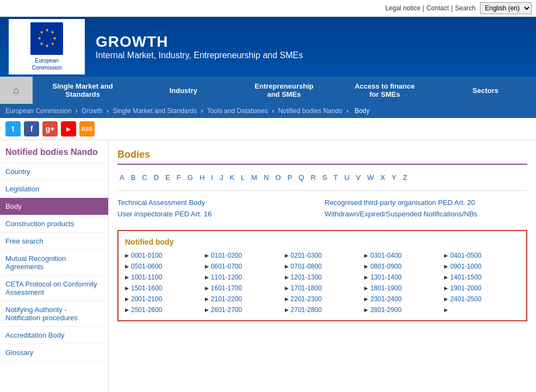 This screenshot has height=392, width=536. What do you see at coordinates (199, 42) in the screenshot?
I see `site-title: GROWTH` at bounding box center [199, 42].